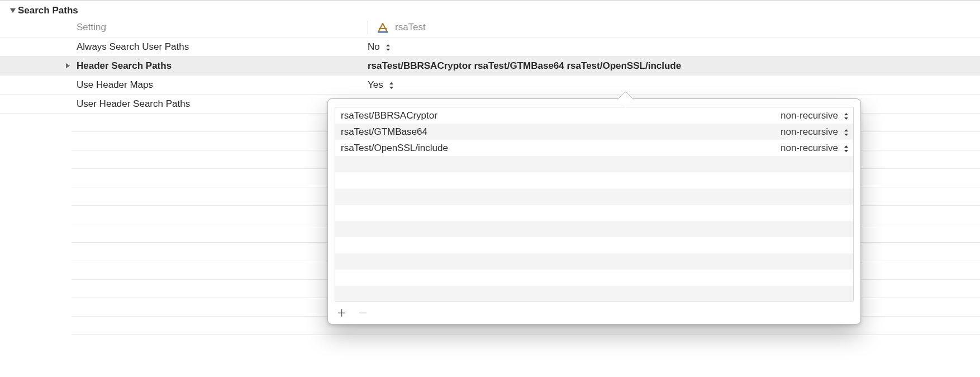  What do you see at coordinates (133, 47) in the screenshot?
I see `setting-label: Always Search User Paths` at bounding box center [133, 47].